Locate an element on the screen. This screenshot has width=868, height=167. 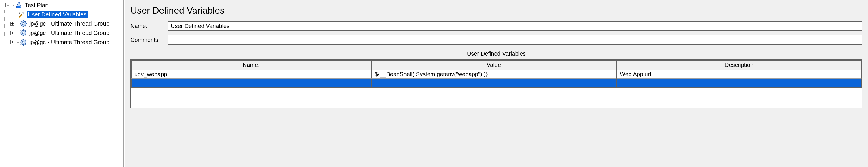
collapse-icon is located at coordinates (4, 5).